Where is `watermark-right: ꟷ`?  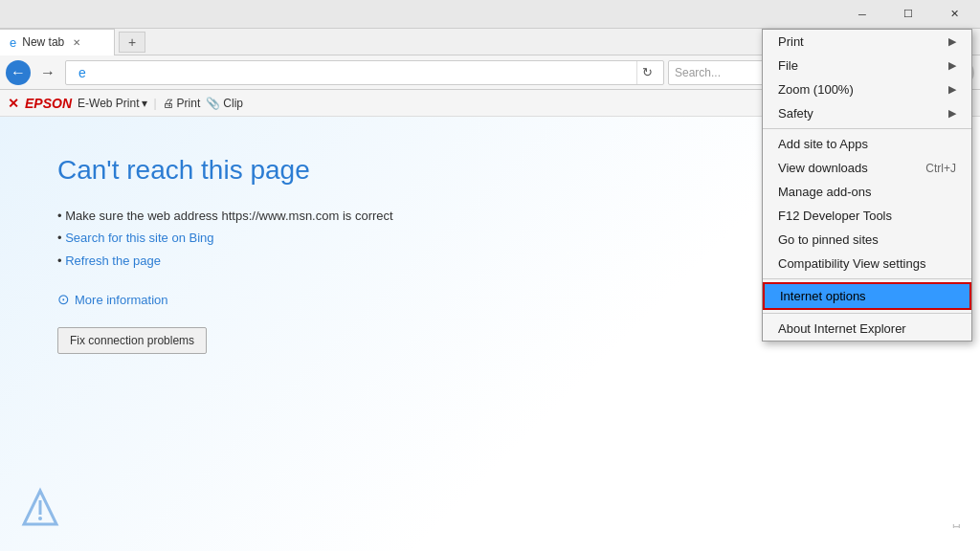
watermark-right: ꟷ is located at coordinates (957, 526).